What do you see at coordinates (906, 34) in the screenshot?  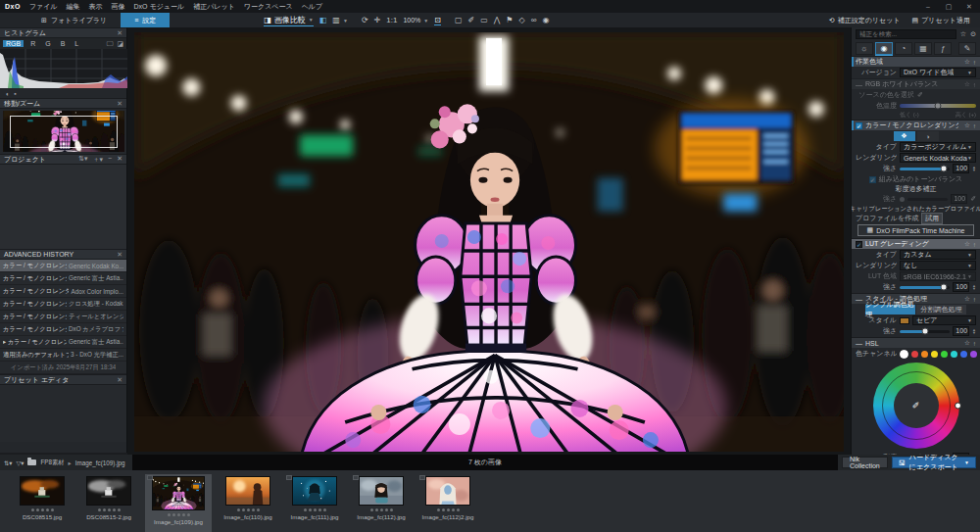 I see `search-input` at bounding box center [906, 34].